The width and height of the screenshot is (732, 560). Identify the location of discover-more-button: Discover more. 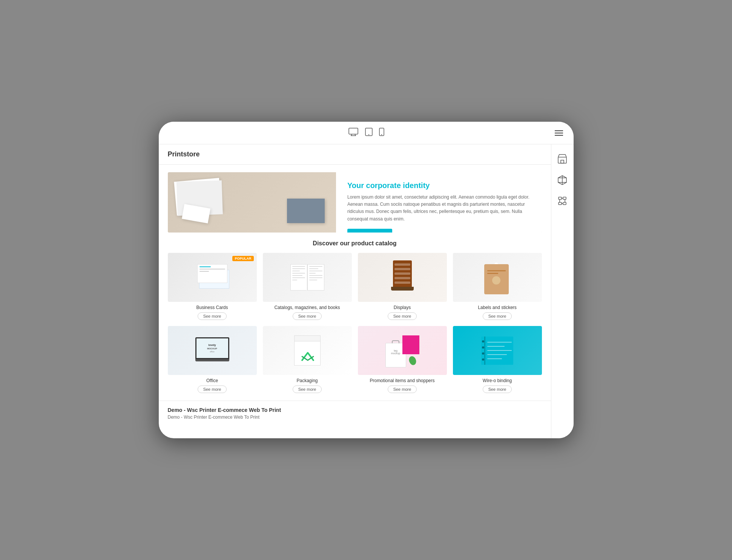
(370, 231).